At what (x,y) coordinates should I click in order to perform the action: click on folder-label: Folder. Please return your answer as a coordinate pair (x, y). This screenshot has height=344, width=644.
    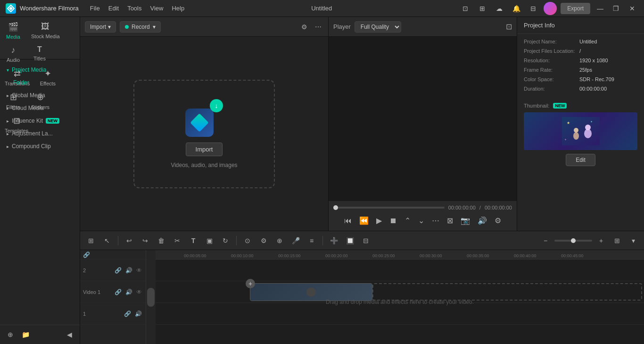
    Looking at the image, I should click on (21, 83).